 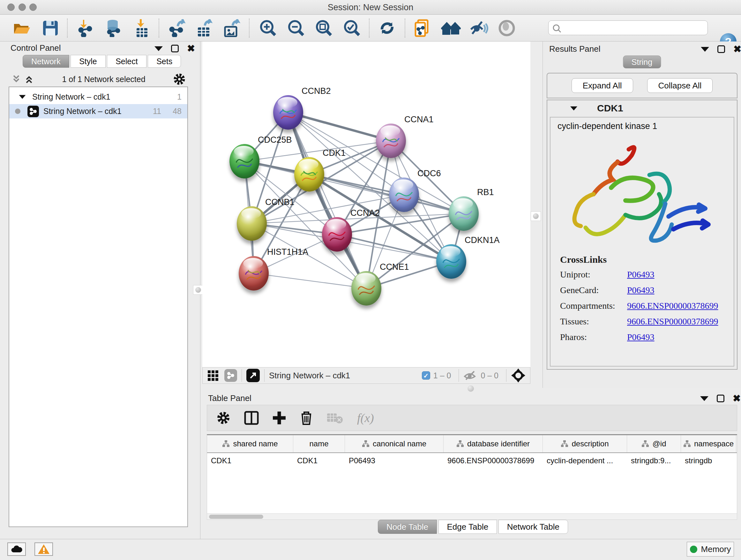 I want to click on node-table: shared namenamecanonical namedatabase id…, so click(x=472, y=474).